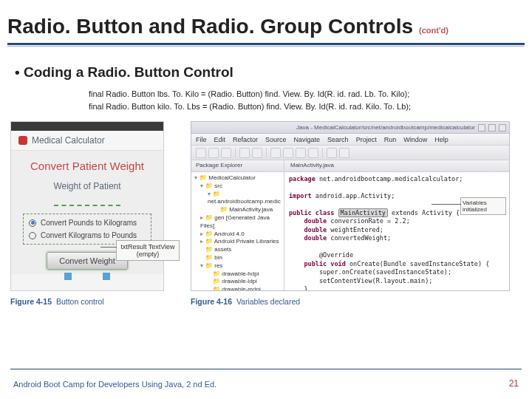 The image size is (532, 399). I want to click on ide-title-text: Java - MedicalCalculator/src/net/android…, so click(386, 127).